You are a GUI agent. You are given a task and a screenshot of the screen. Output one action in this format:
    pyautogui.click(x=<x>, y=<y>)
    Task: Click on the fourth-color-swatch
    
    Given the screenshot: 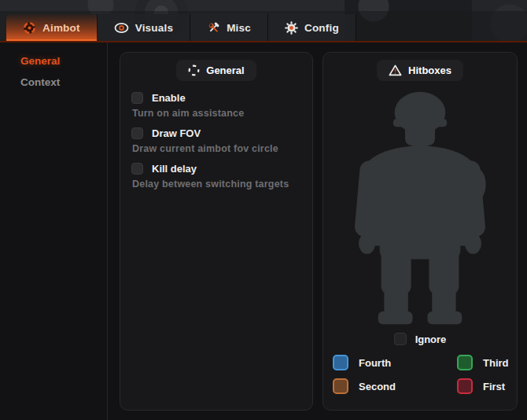 What is the action you would take?
    pyautogui.click(x=341, y=363)
    